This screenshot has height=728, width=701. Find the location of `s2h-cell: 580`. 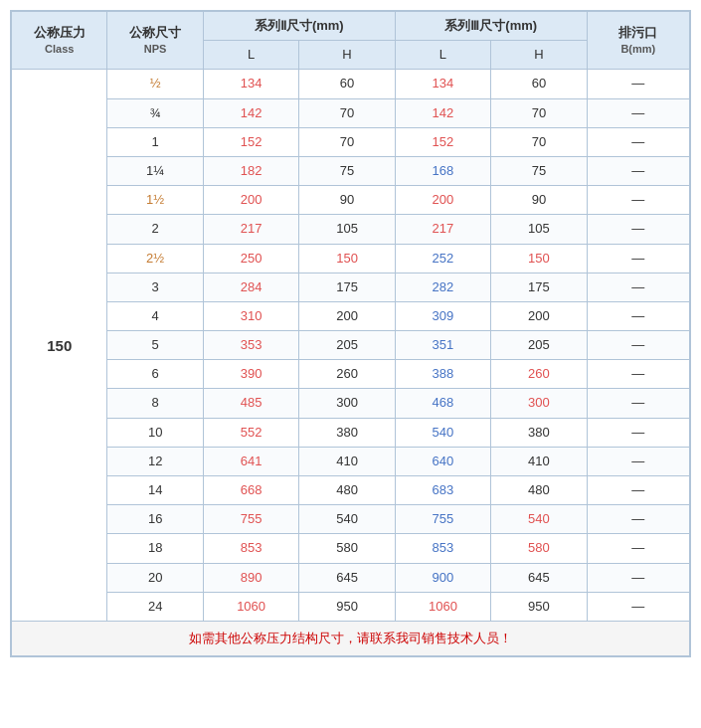

s2h-cell: 580 is located at coordinates (347, 549).